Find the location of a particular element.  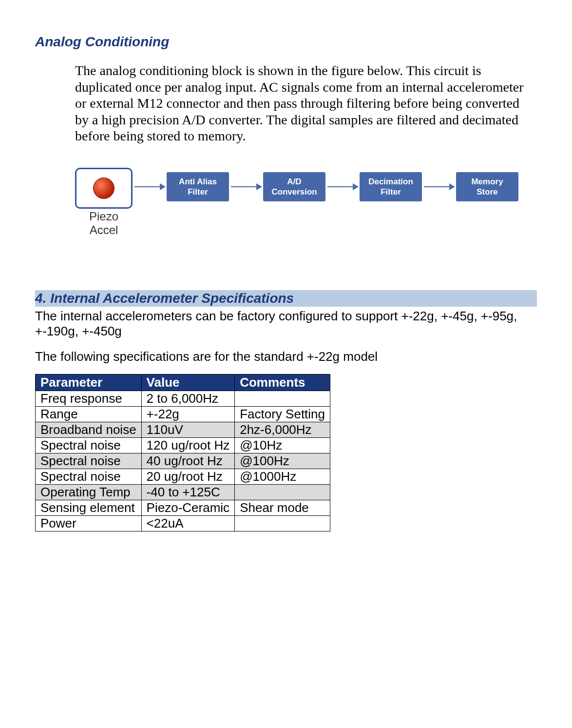

table-cell: @100Hz is located at coordinates (283, 461).